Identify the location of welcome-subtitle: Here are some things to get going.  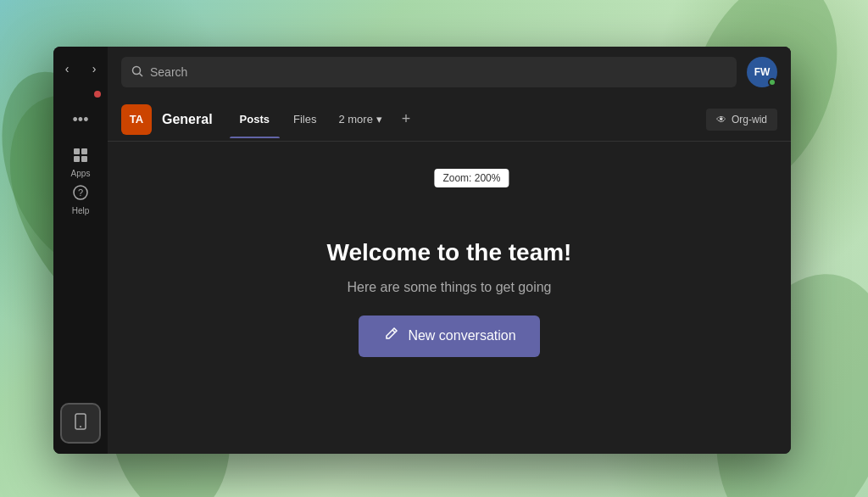
(449, 288).